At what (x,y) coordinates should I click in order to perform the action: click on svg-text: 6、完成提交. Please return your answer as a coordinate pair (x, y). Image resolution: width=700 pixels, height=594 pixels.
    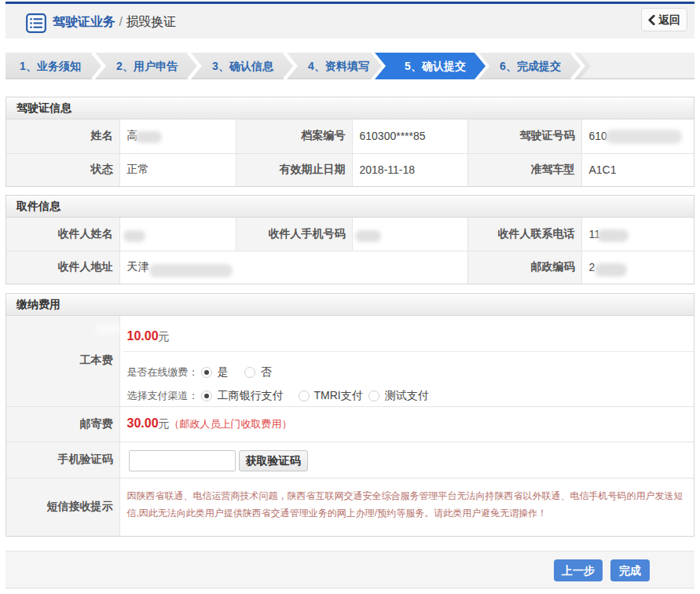
    Looking at the image, I should click on (530, 66).